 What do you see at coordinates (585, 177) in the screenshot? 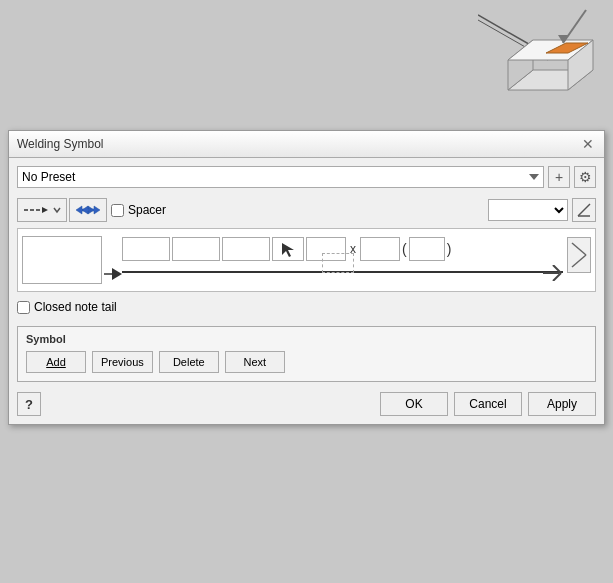
I see `settings-button: ⚙` at bounding box center [585, 177].